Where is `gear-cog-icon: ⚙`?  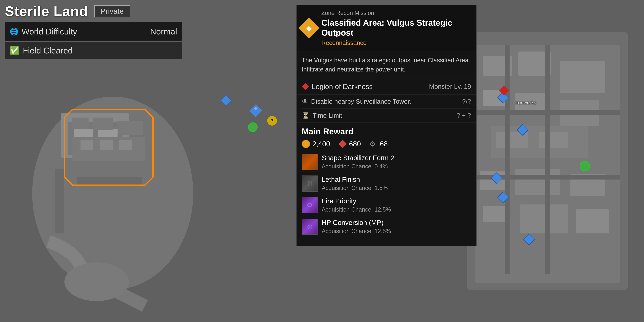
gear-cog-icon: ⚙ is located at coordinates (374, 144).